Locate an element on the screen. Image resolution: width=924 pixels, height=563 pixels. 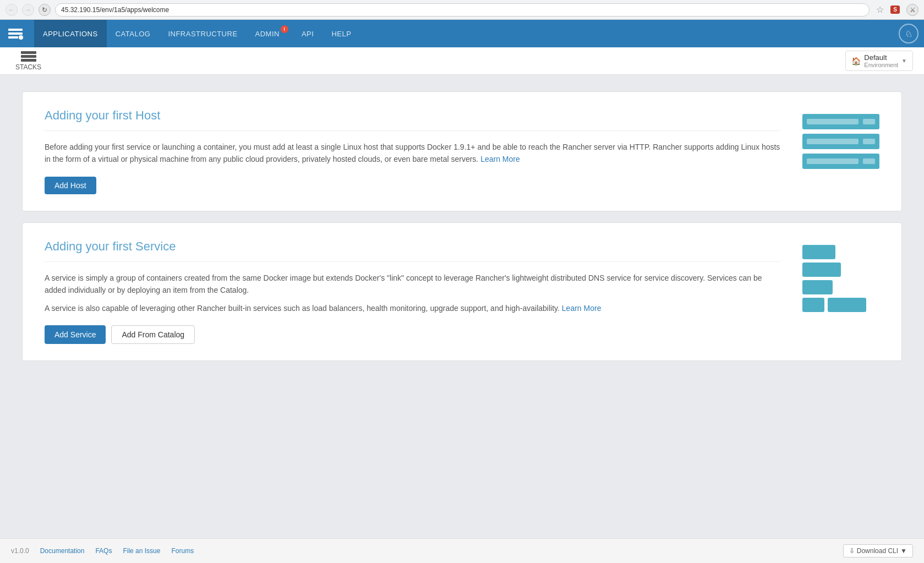
service-illustration is located at coordinates (841, 278).